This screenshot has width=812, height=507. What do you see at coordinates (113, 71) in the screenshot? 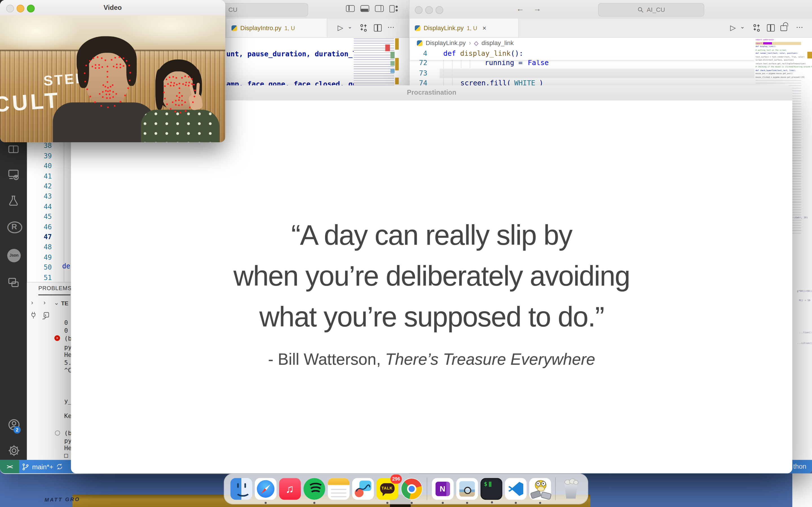
I see `video-window: Video STEEP CULT` at bounding box center [113, 71].